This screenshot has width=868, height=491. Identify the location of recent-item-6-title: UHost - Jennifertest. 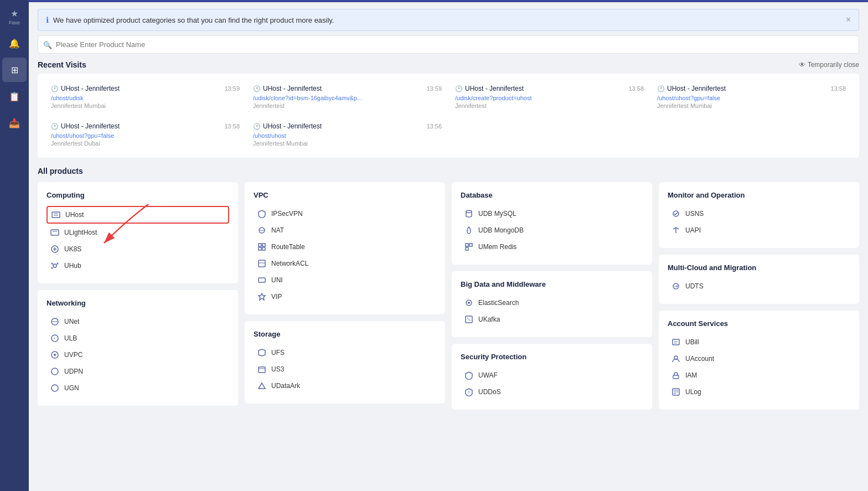
(292, 126).